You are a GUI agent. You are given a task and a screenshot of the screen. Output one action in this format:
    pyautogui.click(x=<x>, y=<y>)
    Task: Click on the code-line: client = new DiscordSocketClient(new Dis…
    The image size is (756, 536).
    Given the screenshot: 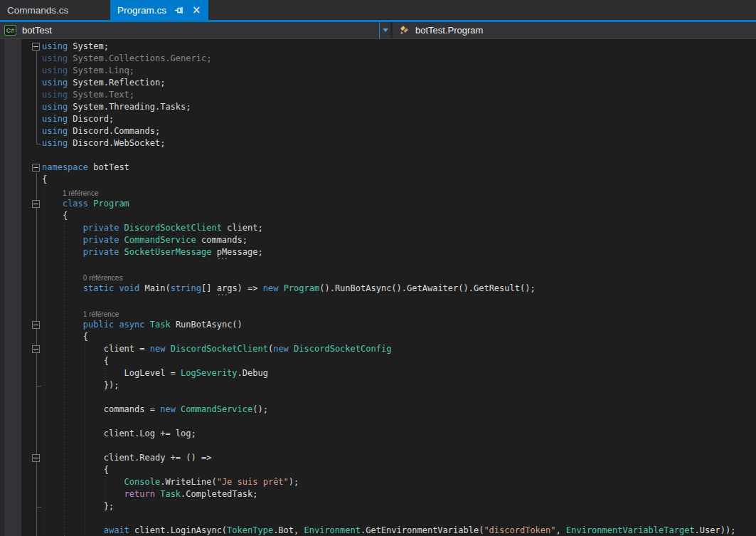 What is the action you would take?
    pyautogui.click(x=378, y=349)
    